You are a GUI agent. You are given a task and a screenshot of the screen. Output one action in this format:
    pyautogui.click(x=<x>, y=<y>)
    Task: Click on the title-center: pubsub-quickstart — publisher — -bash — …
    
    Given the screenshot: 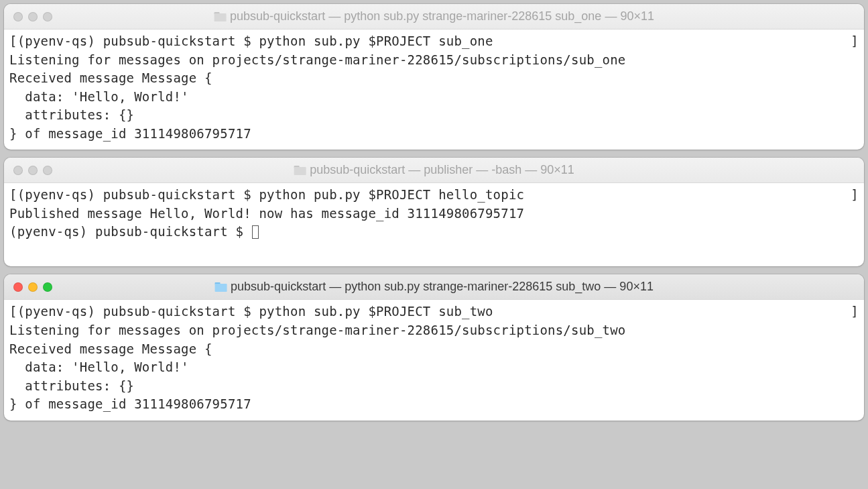 What is the action you would take?
    pyautogui.click(x=434, y=170)
    